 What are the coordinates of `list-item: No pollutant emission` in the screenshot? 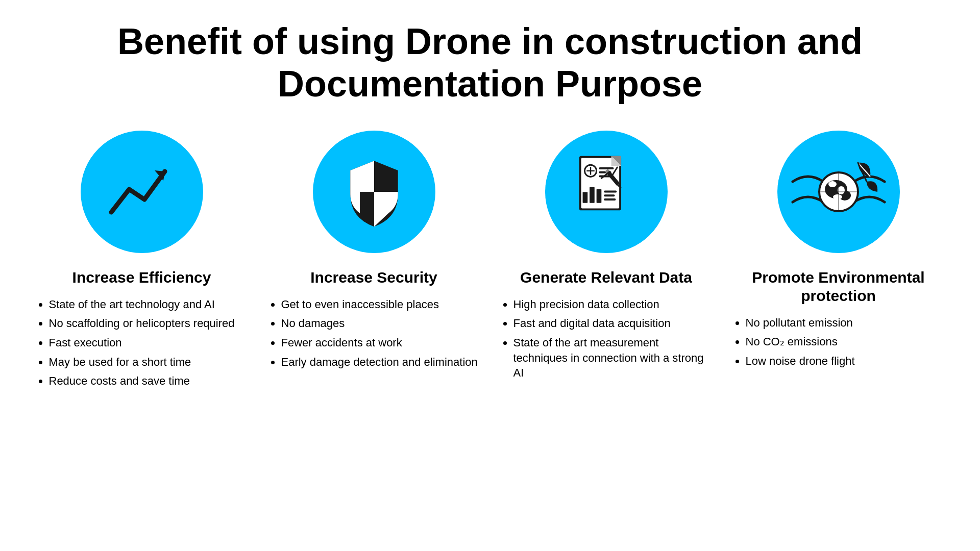 It's located at (846, 323).